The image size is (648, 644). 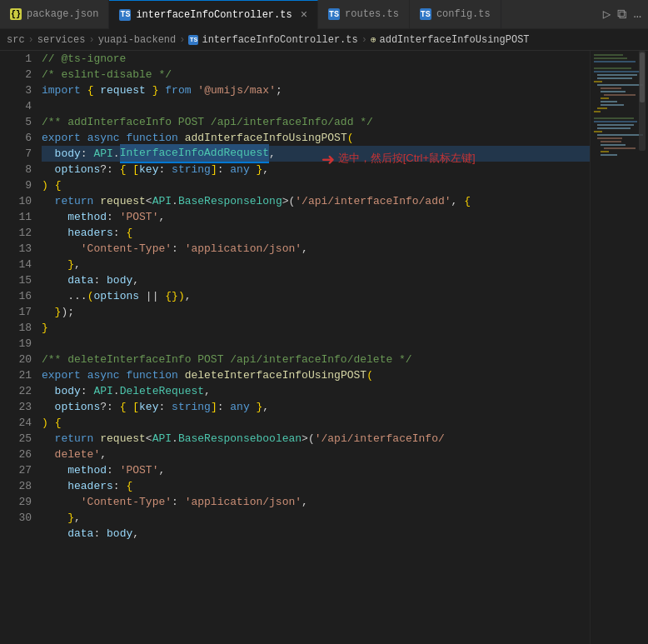 I want to click on ln-9: 9, so click(x=16, y=185).